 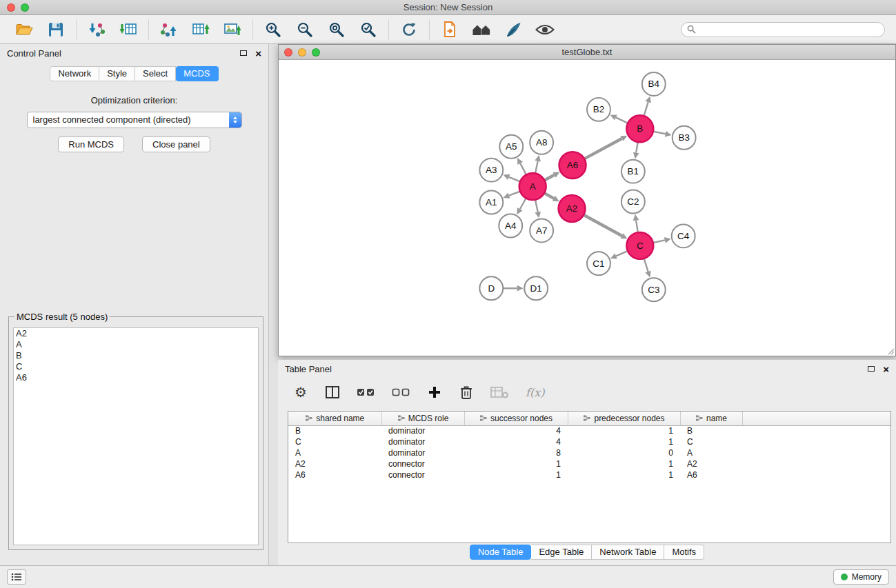 I want to click on table-row: A6connector11A6, so click(x=589, y=475).